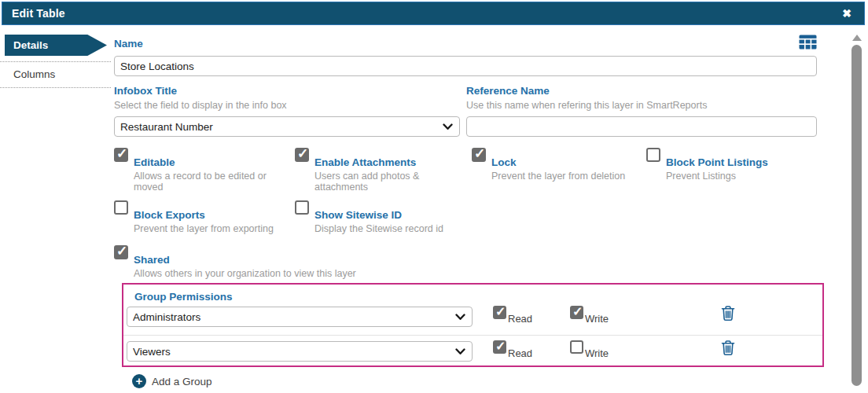 This screenshot has height=393, width=868. Describe the element at coordinates (853, 13) in the screenshot. I see `close-icon: ✖` at that location.